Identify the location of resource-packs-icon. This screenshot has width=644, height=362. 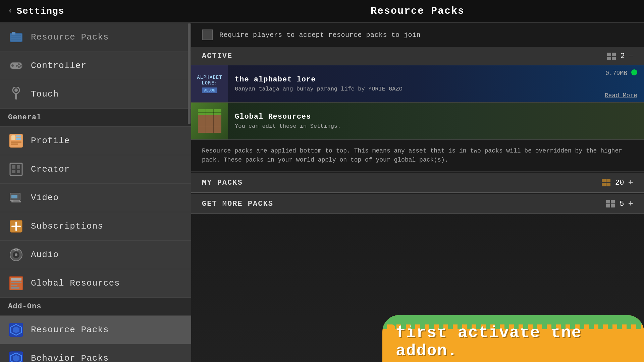
(16, 330).